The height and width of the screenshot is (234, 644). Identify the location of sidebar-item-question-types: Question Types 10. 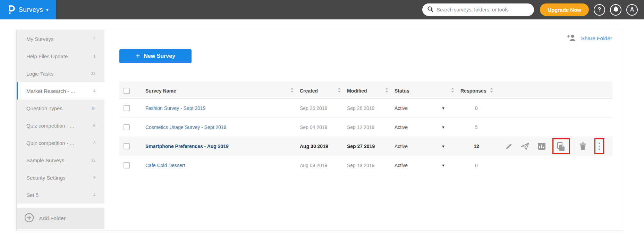
(60, 108).